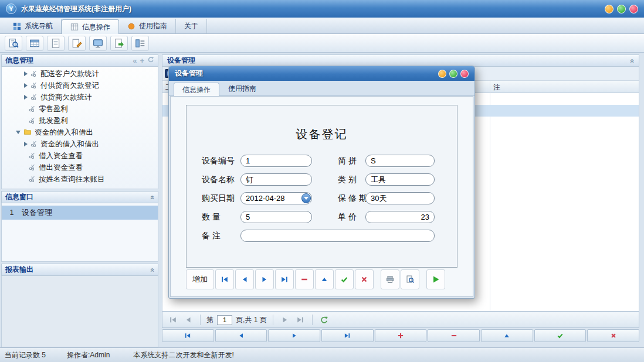 The width and height of the screenshot is (644, 362). Describe the element at coordinates (313, 9) in the screenshot. I see `window-title: 水果蔬菜经销管理系统(非注册用户)` at that location.